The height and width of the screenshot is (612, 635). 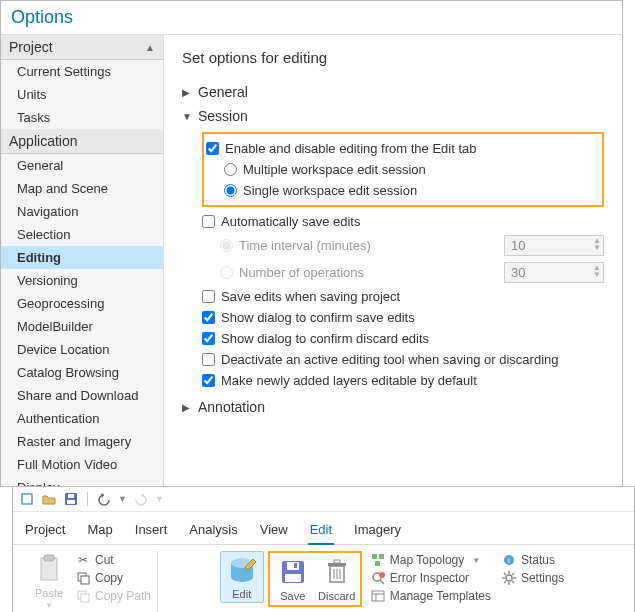 I want to click on tab-analysis: Analysis, so click(x=213, y=531).